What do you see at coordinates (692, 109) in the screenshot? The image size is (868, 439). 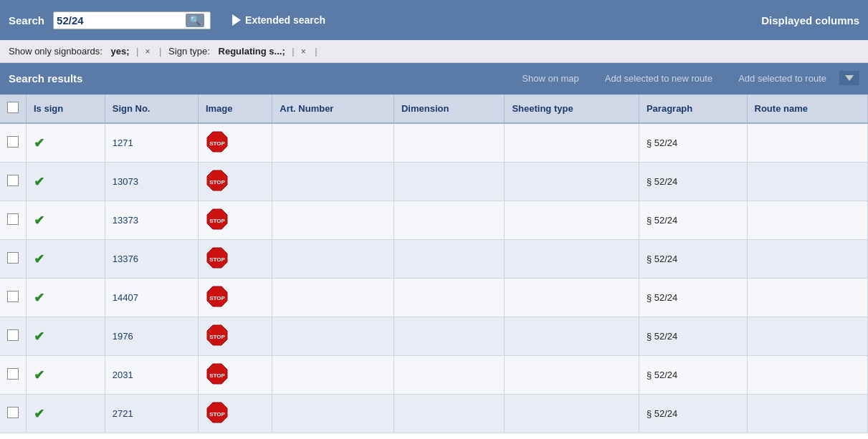 I see `col-paragraph: Paragraph` at bounding box center [692, 109].